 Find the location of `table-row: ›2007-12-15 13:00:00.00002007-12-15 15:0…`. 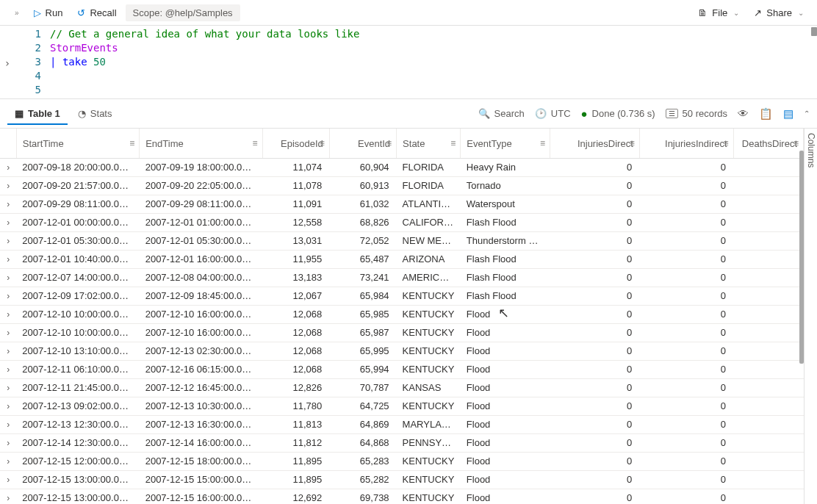

table-row: ›2007-12-15 13:00:00.00002007-12-15 15:0… is located at coordinates (402, 479).